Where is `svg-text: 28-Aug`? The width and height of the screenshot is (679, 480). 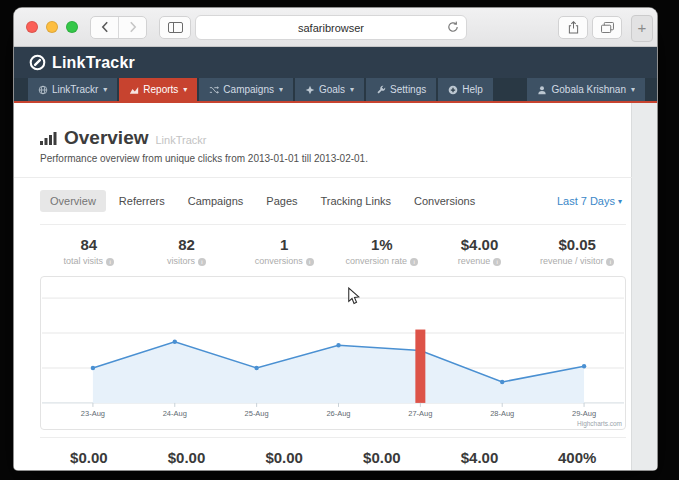
svg-text: 28-Aug is located at coordinates (502, 414).